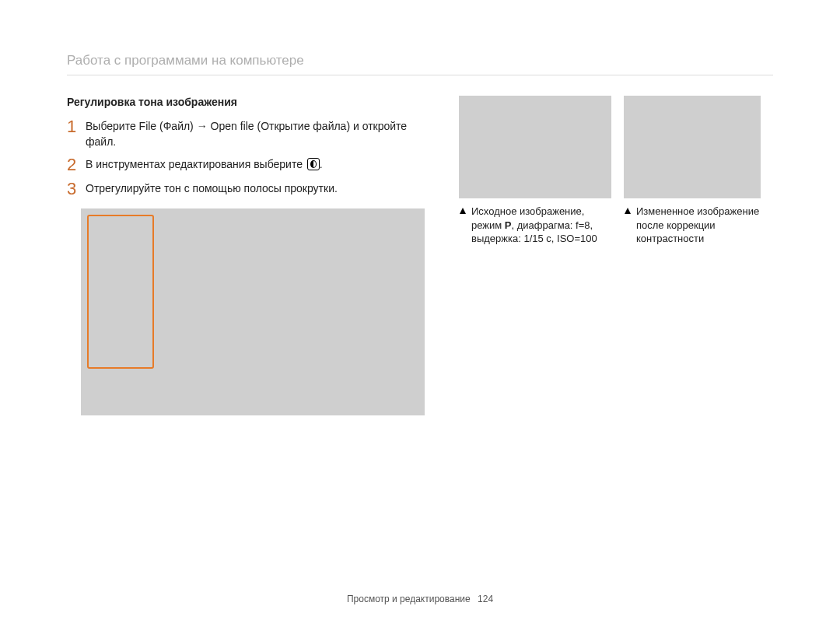  What do you see at coordinates (670, 238) in the screenshot?
I see `caption-line: контрастности` at bounding box center [670, 238].